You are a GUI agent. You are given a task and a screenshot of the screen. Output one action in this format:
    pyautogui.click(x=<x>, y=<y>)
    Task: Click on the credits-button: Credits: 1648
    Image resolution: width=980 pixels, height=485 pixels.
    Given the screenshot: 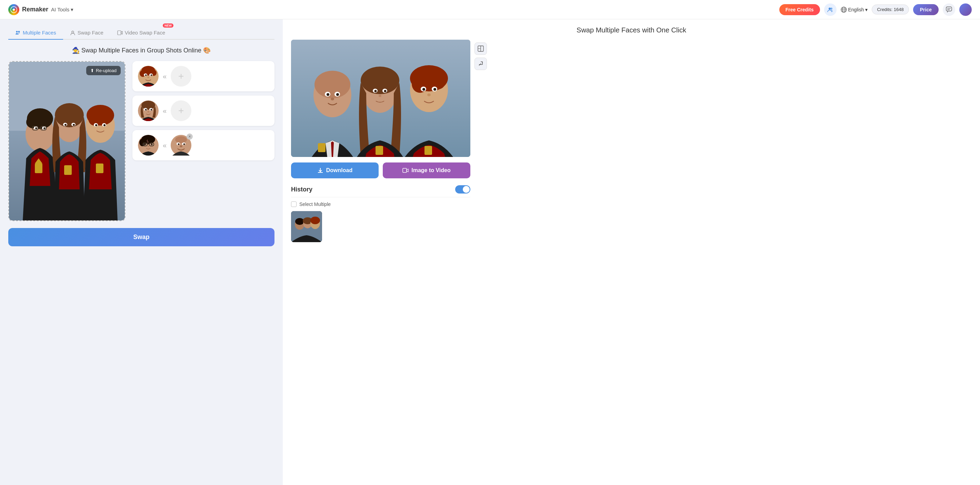 What is the action you would take?
    pyautogui.click(x=890, y=10)
    